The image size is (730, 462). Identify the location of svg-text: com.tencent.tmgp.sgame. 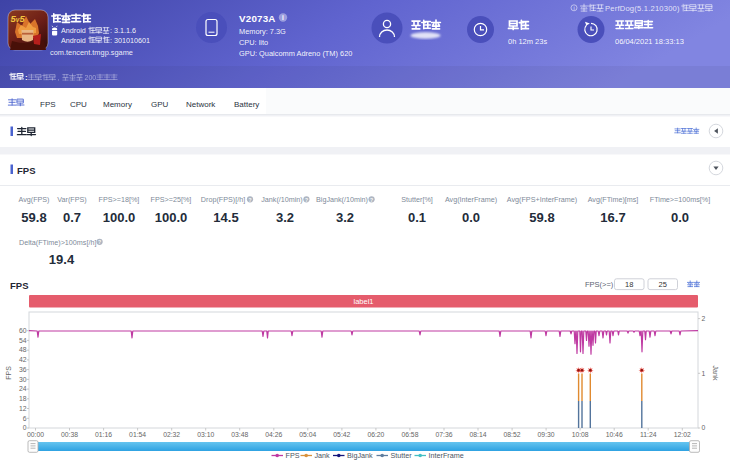
(92, 52).